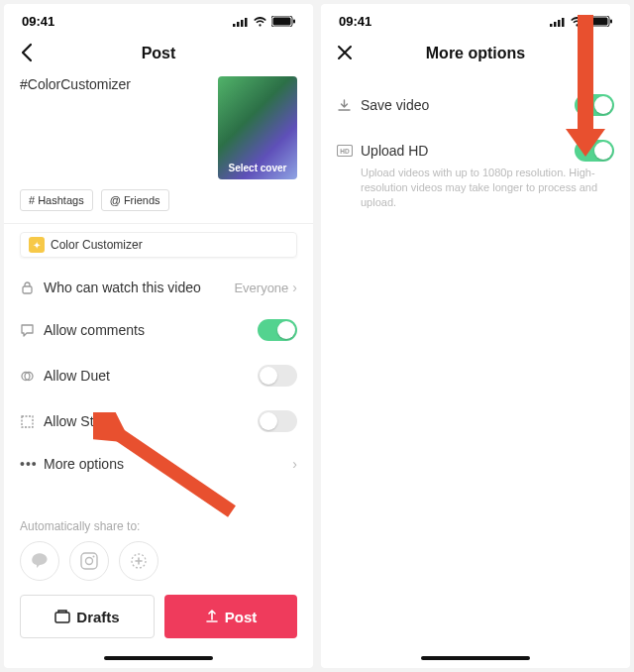 The image size is (634, 672). Describe the element at coordinates (476, 147) in the screenshot. I see `upload-hd-row: HD Upload HD` at that location.